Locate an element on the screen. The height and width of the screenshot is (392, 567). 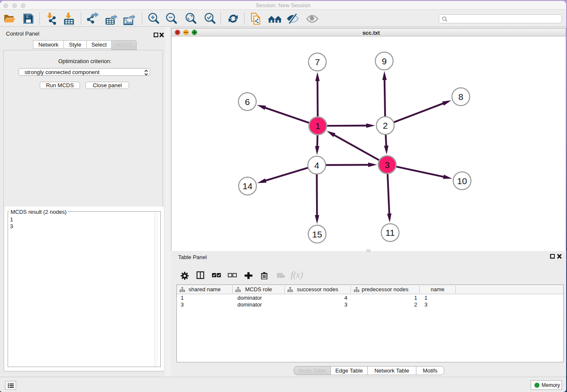
svg-text: 10 is located at coordinates (462, 181).